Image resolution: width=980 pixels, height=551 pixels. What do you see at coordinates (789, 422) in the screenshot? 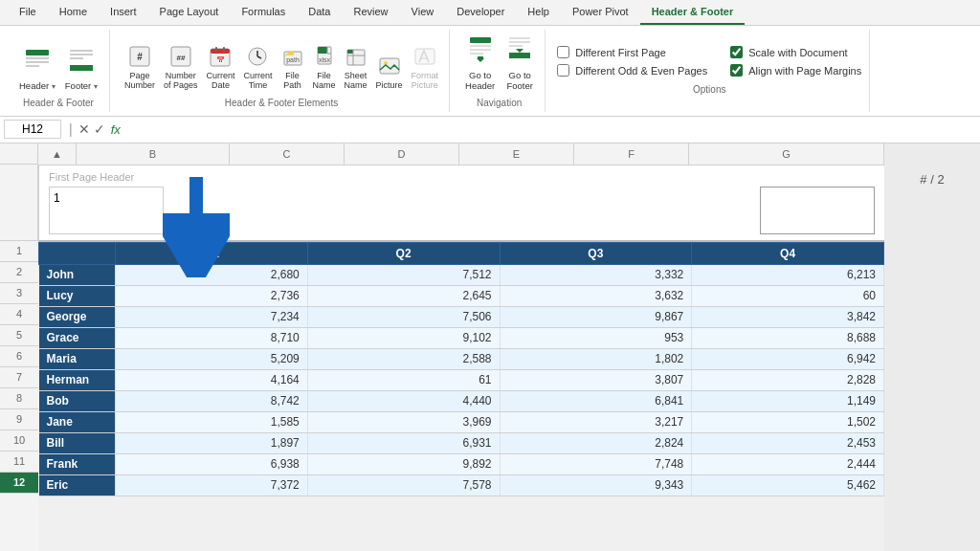
I see `cell-q4-7: 1,502` at bounding box center [789, 422].